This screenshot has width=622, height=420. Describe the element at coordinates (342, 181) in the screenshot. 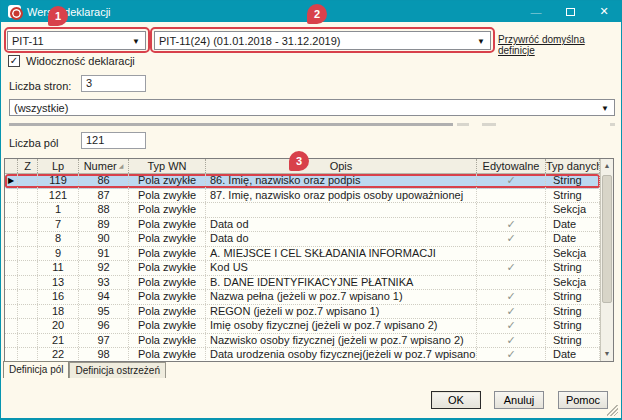

I see `cell-opis: 86. Imię, nazwisko oraz podpis` at that location.